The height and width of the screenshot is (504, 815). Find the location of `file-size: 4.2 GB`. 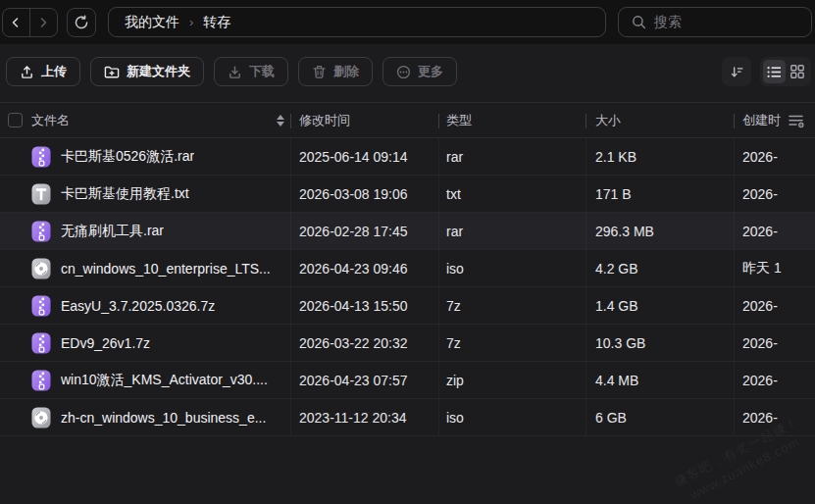

file-size: 4.2 GB is located at coordinates (659, 269).